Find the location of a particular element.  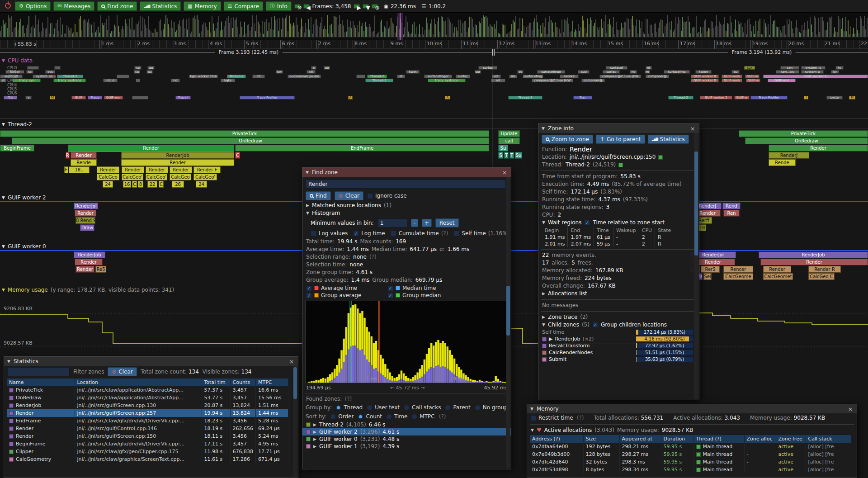

child-zone-row: CalcRenderNodes51.51 μs (1.15%) is located at coordinates (618, 353).